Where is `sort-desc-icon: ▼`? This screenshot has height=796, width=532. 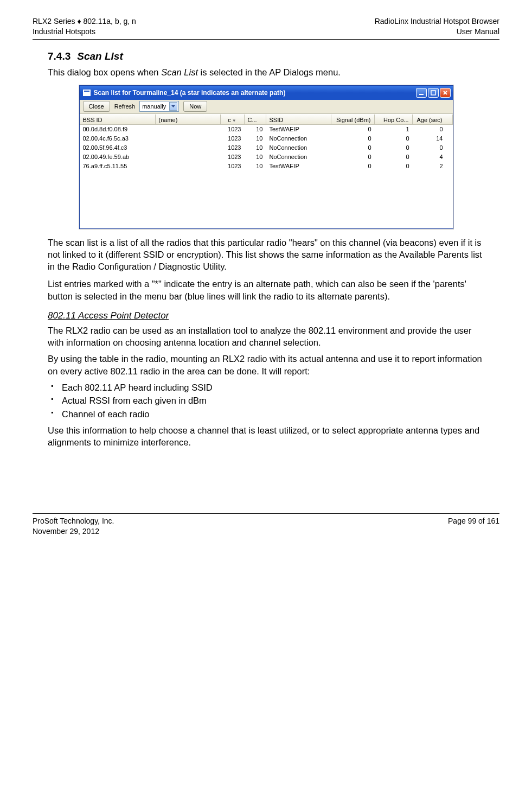 sort-desc-icon: ▼ is located at coordinates (234, 120).